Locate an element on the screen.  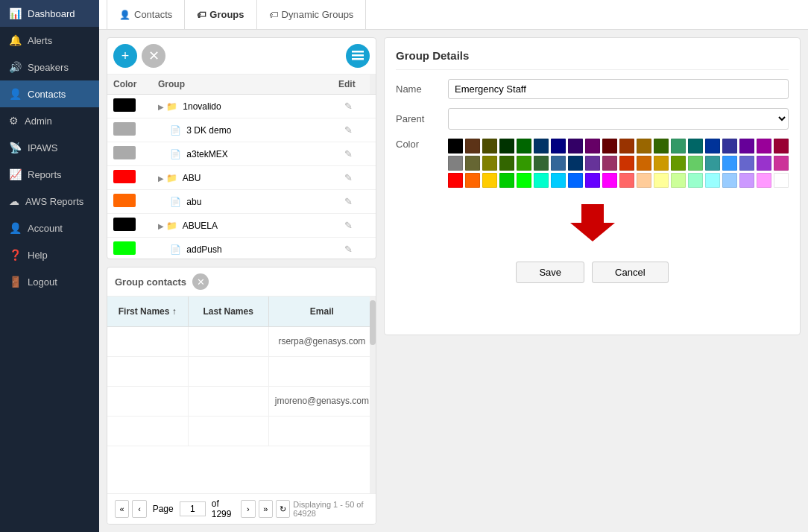
group-row: 📄 abu ✎ is located at coordinates (242, 202).